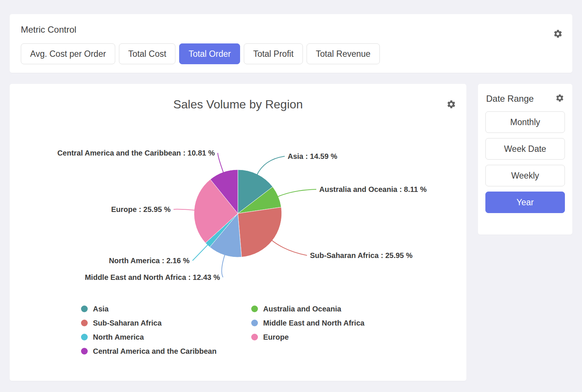 This screenshot has width=582, height=392. I want to click on legend-item-north-america: North America, so click(166, 337).